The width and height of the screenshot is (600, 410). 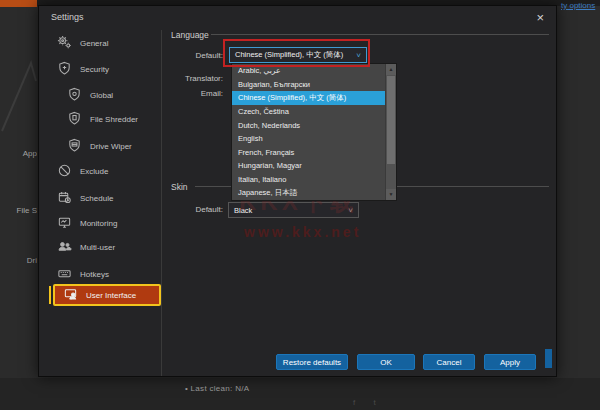 What do you see at coordinates (94, 70) in the screenshot?
I see `sidebar-item-label: Security` at bounding box center [94, 70].